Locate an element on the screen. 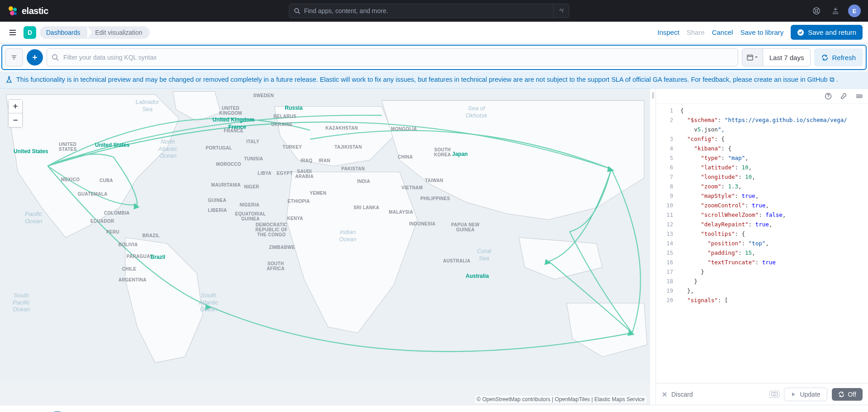 The height and width of the screenshot is (412, 868). map-country-label: ECUADOR is located at coordinates (102, 221).